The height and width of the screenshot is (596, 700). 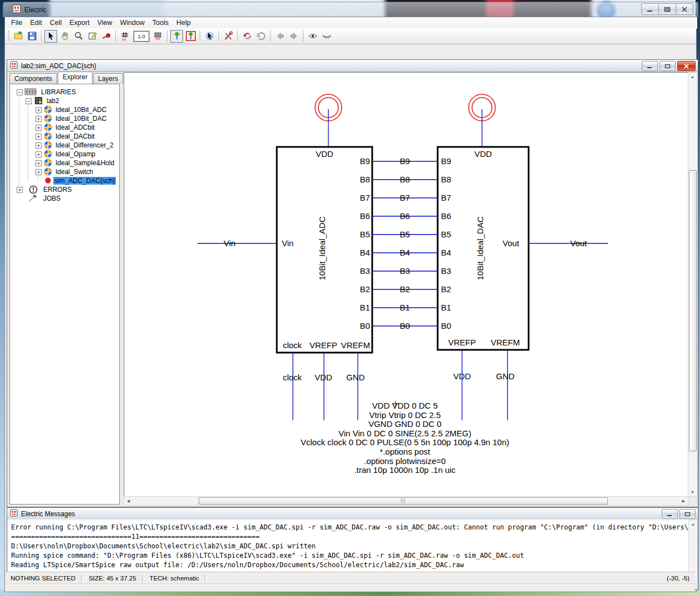 I want to click on dac-pin-label-B7: B7, so click(x=446, y=197).